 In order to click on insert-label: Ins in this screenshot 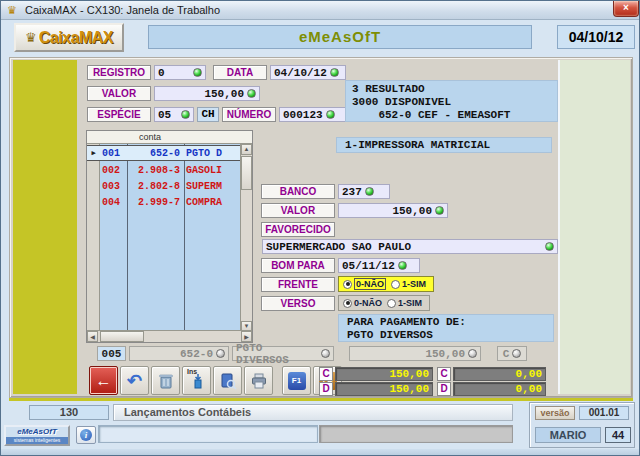, I will do `click(192, 372)`.